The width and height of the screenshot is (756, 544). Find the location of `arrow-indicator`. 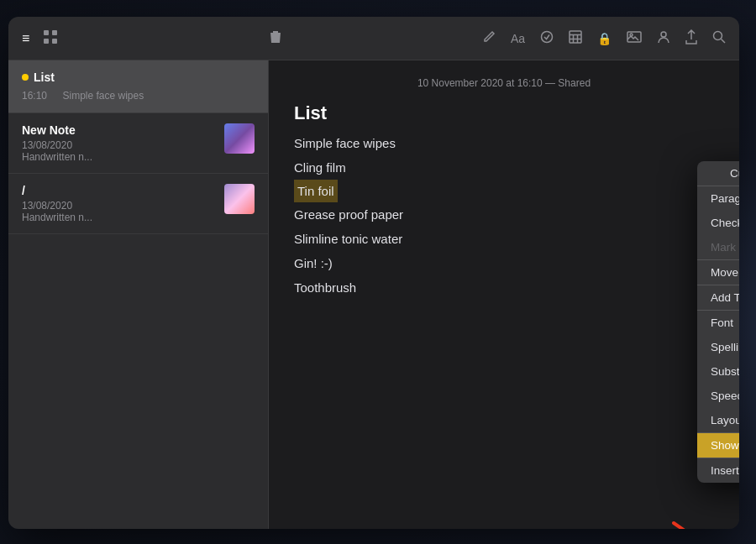

arrow-indicator is located at coordinates (664, 524).